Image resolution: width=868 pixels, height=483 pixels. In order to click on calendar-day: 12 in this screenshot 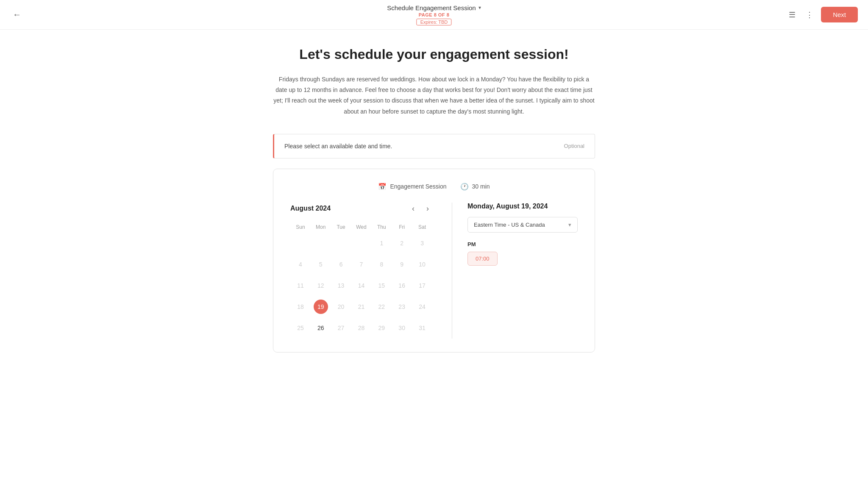, I will do `click(321, 286)`.